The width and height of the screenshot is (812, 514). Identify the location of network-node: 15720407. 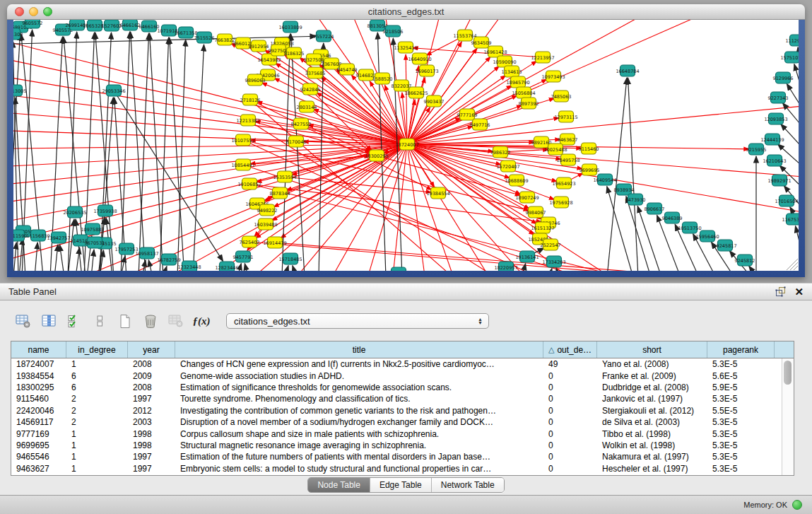
(507, 166).